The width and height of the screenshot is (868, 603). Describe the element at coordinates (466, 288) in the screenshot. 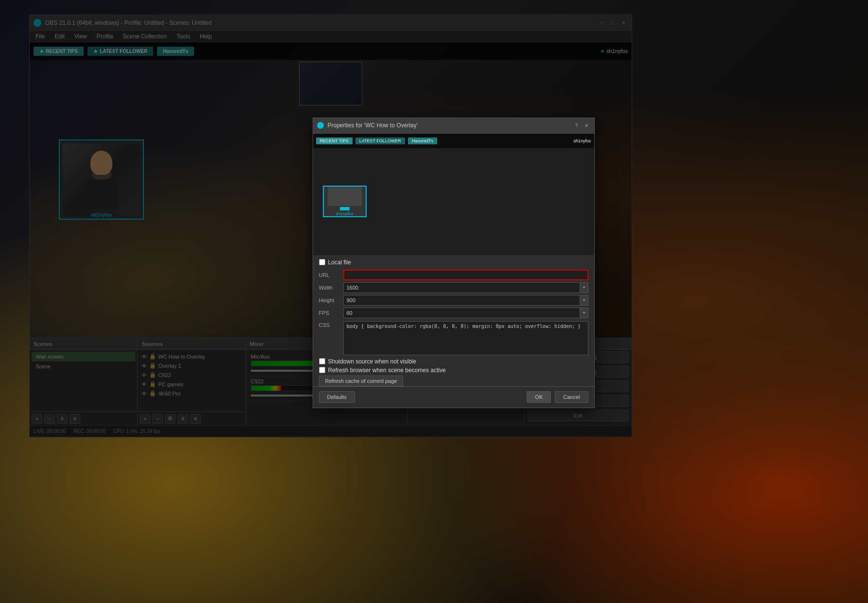

I see `width-spin-container: ▾` at that location.